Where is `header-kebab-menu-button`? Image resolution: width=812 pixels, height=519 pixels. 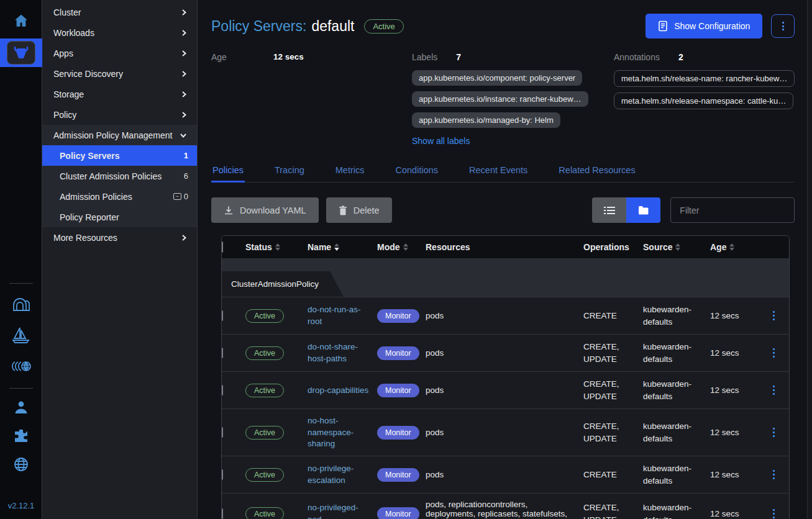
header-kebab-menu-button is located at coordinates (783, 26).